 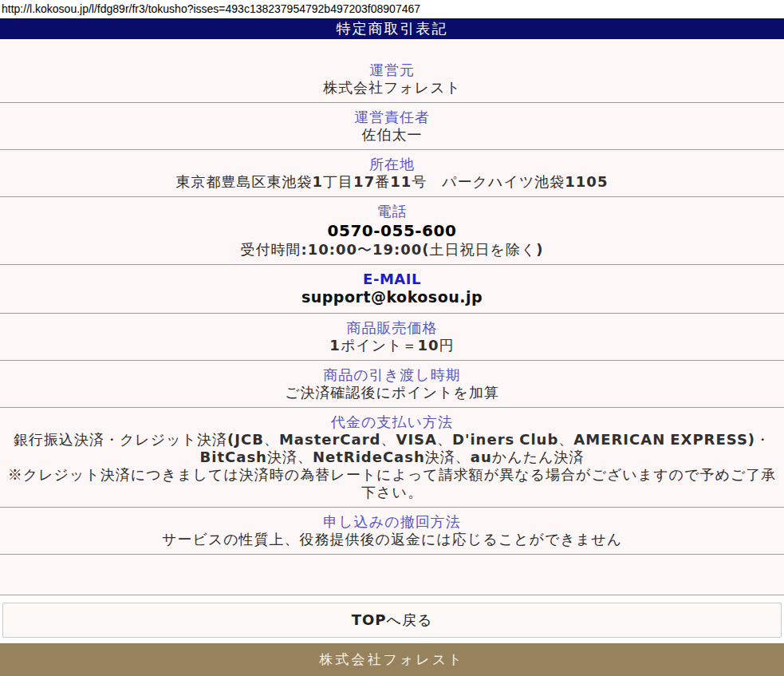 I want to click on section-address: 所在地 東京都豊島区東池袋1丁目17番11号 パークハイツ池袋1105, so click(x=392, y=174).